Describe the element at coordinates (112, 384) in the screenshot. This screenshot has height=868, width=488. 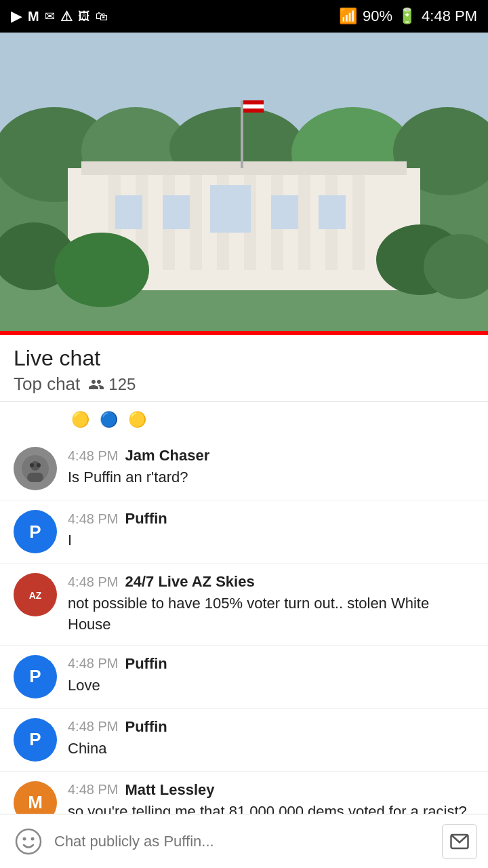
I see `viewer-count: 125` at that location.